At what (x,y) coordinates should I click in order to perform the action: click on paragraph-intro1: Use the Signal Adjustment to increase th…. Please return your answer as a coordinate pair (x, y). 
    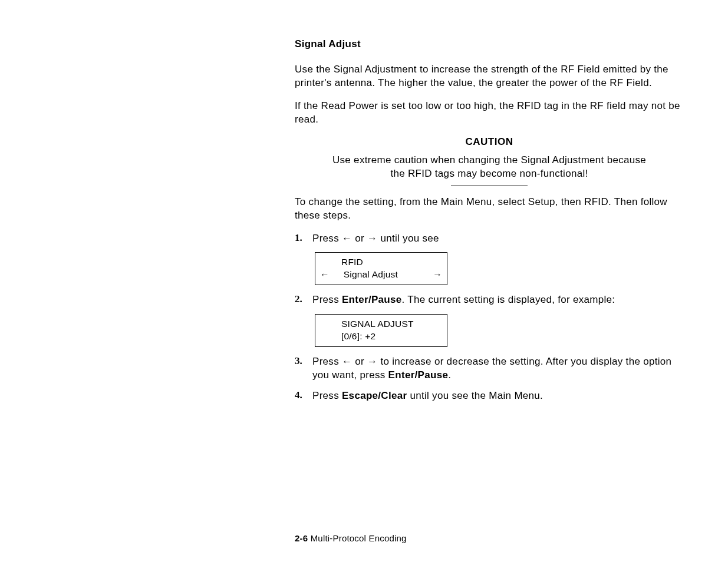
    Looking at the image, I should click on (489, 77).